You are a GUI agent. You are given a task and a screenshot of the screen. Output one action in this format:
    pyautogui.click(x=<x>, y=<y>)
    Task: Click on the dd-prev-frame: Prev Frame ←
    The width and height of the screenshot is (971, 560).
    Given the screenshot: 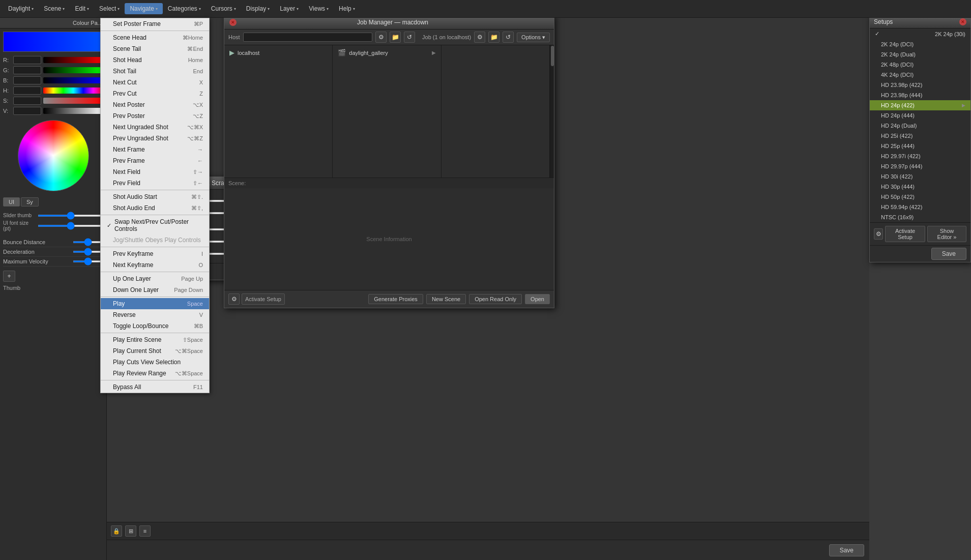 What is the action you would take?
    pyautogui.click(x=155, y=161)
    